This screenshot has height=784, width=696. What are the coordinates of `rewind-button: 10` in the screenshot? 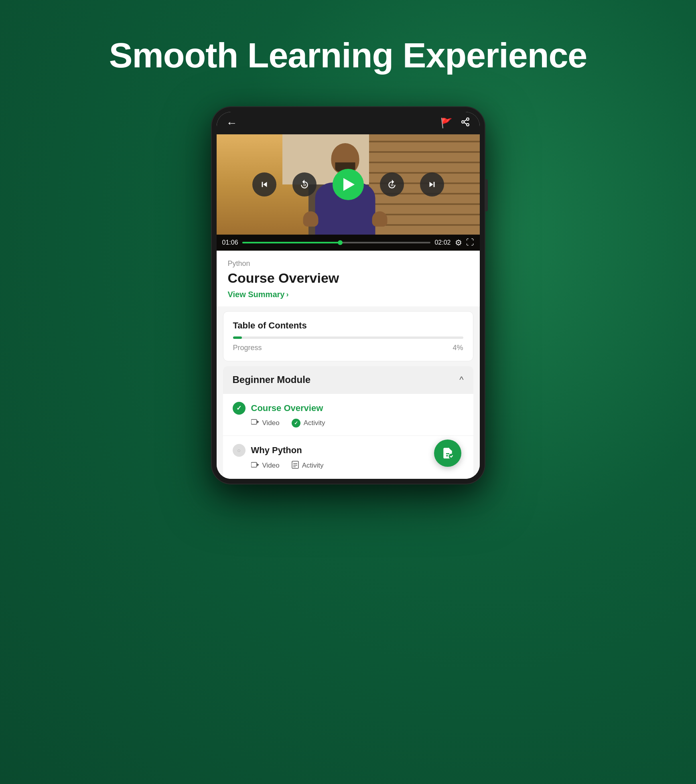 It's located at (304, 184).